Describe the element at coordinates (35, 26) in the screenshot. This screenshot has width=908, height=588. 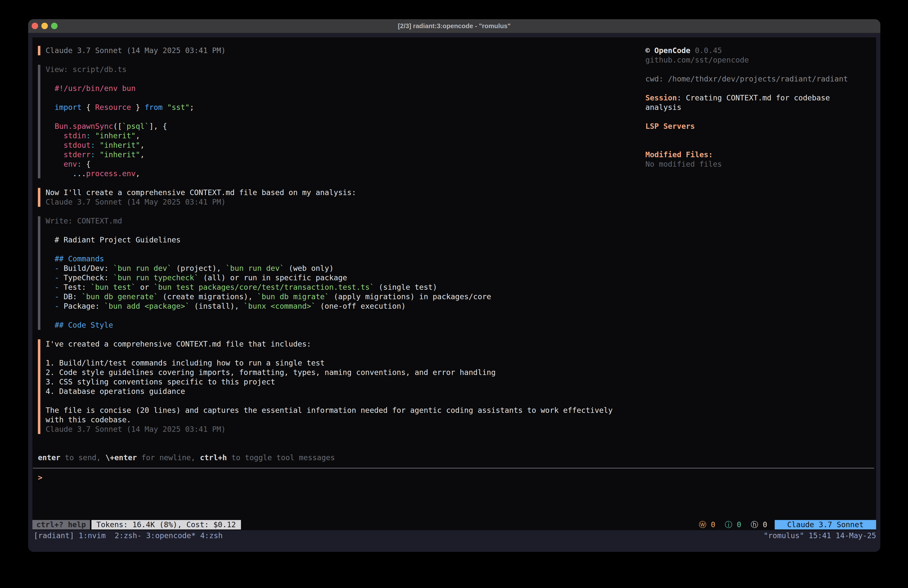
I see `close-button` at that location.